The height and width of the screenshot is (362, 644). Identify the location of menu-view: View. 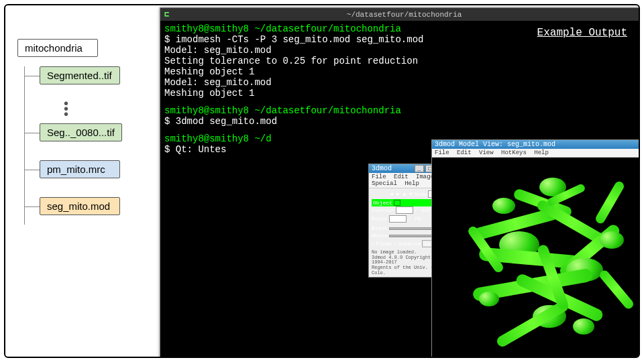
(486, 153).